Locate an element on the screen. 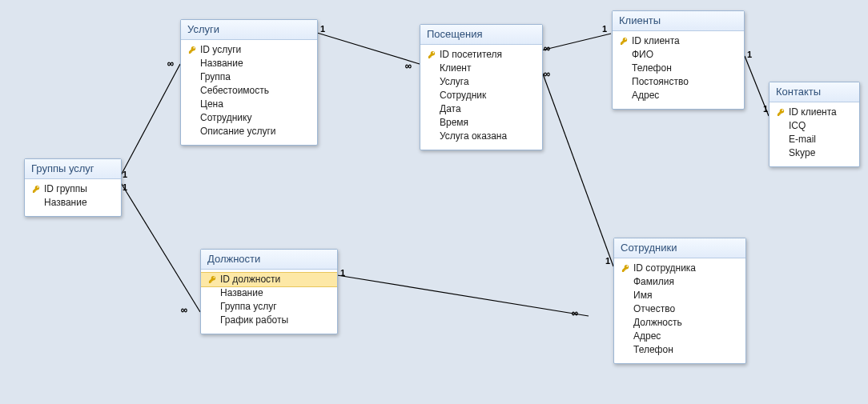  entity-positions: ДолжностиID должностиНазваниеГруппа услу… is located at coordinates (269, 291).